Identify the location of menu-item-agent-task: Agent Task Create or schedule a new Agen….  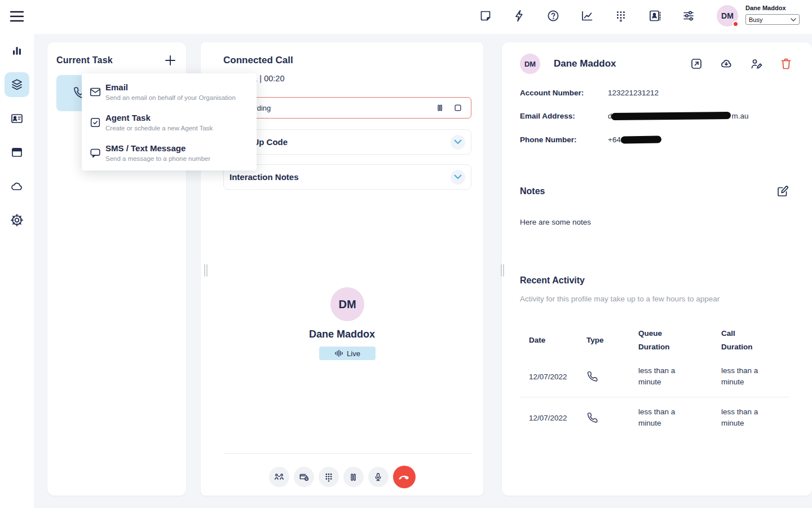
(169, 125).